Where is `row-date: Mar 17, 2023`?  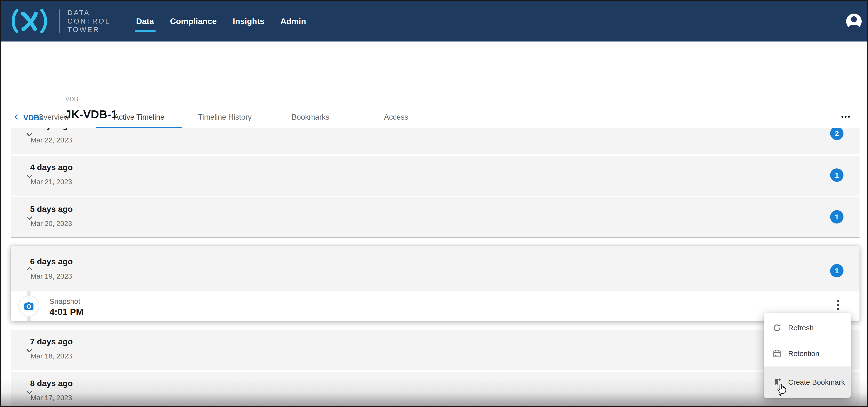 row-date: Mar 17, 2023 is located at coordinates (51, 398).